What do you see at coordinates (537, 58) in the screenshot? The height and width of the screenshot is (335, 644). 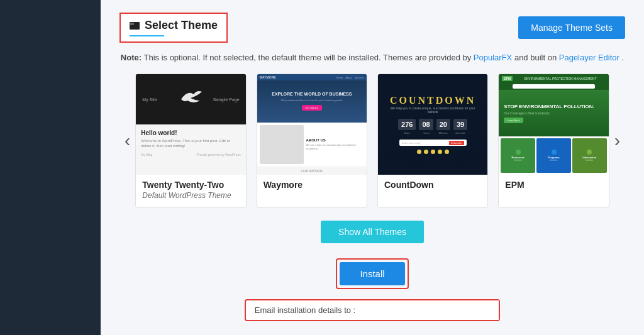 I see `note-middle: and built on` at bounding box center [537, 58].